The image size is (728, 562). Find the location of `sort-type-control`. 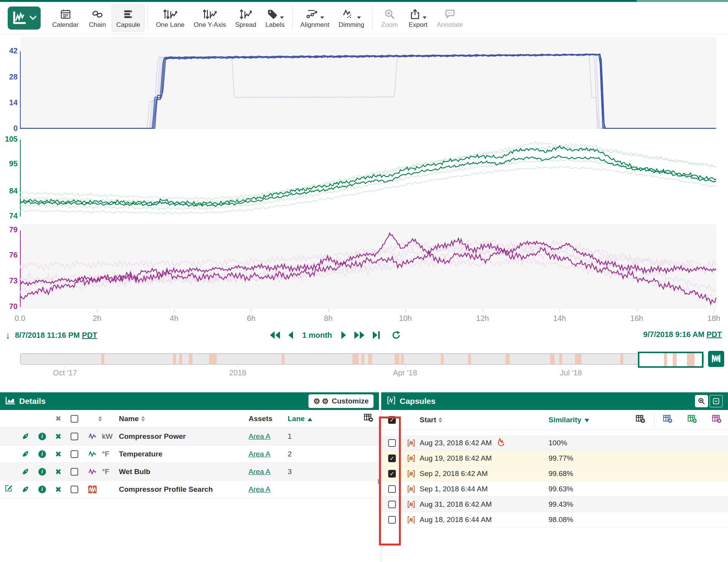

sort-type-control is located at coordinates (100, 419).